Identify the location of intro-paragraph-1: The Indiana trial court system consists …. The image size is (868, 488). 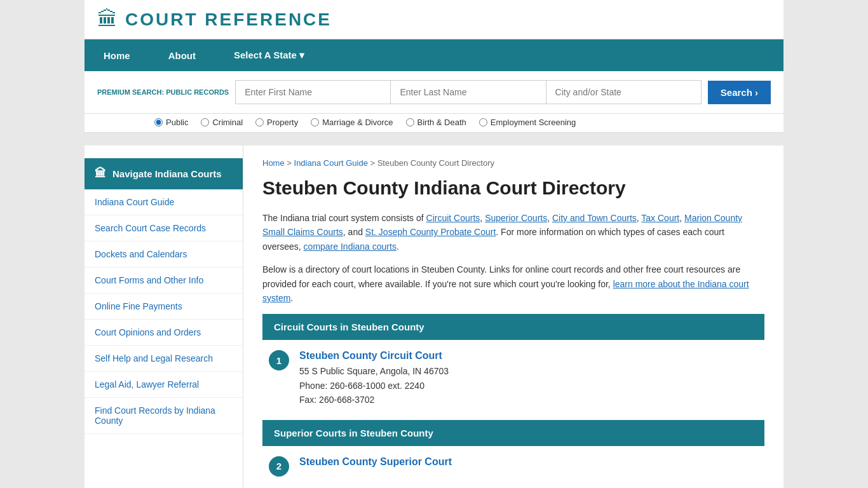
(513, 233).